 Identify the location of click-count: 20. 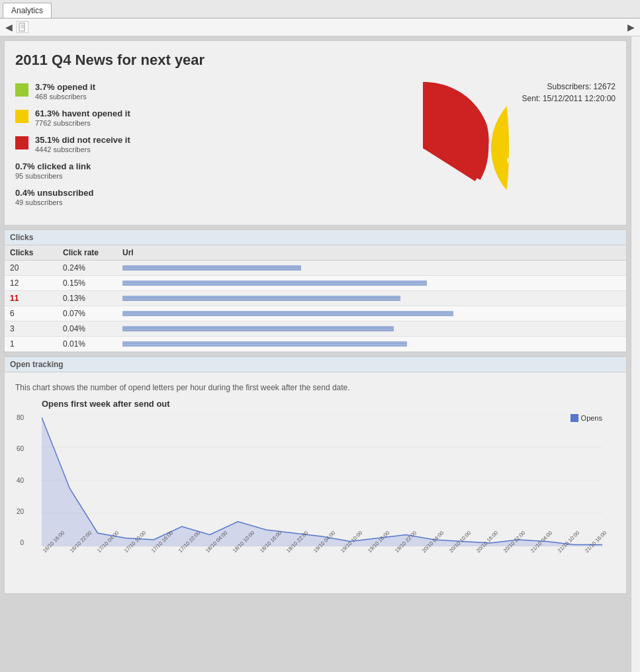
(31, 269).